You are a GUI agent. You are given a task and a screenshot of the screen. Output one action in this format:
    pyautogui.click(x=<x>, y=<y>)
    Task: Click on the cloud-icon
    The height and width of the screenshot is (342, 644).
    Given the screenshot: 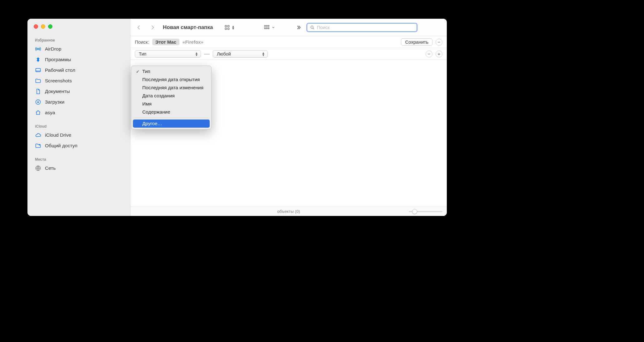 What is the action you would take?
    pyautogui.click(x=38, y=135)
    